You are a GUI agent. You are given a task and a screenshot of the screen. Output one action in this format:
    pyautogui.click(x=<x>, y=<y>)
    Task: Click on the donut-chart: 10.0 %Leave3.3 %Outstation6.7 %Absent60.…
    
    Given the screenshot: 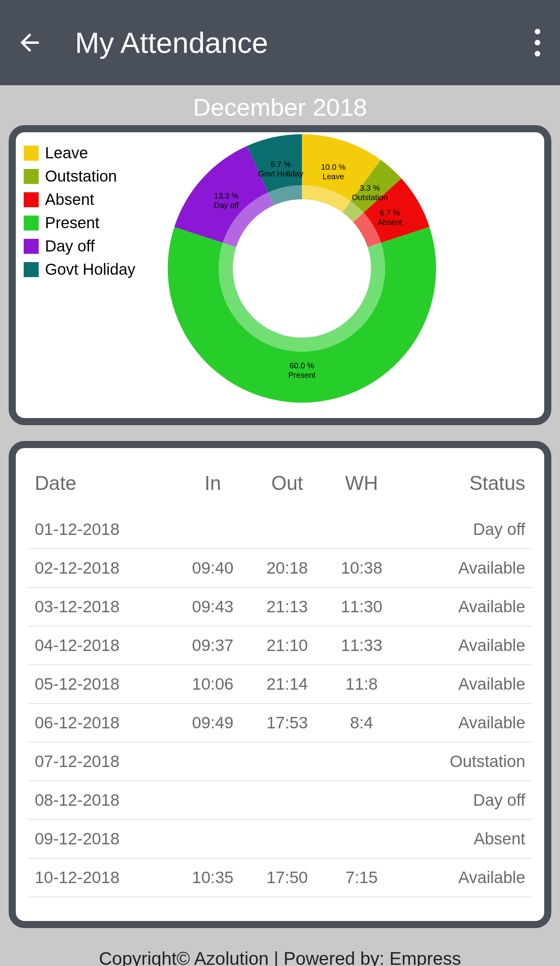 What is the action you would take?
    pyautogui.click(x=302, y=269)
    